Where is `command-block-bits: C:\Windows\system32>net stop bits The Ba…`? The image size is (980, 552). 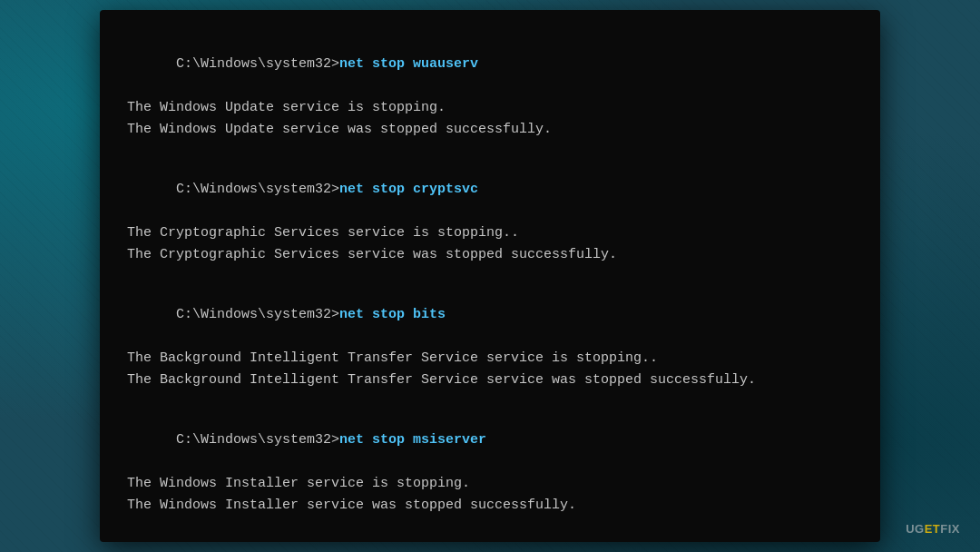
command-block-bits: C:\Windows\system32>net stop bits The Ba… is located at coordinates (490, 337).